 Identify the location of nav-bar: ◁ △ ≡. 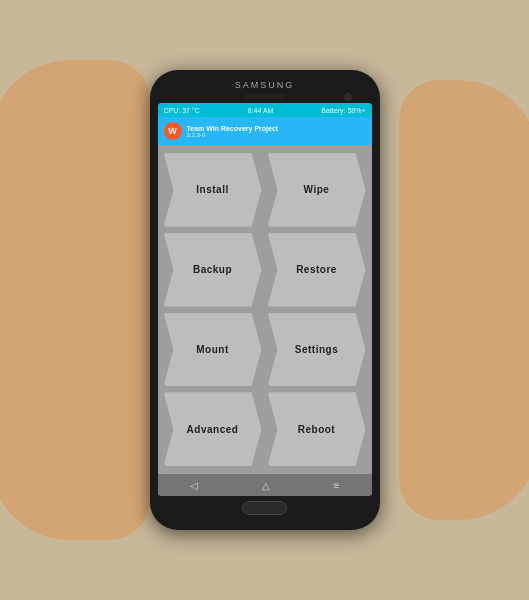
(265, 485).